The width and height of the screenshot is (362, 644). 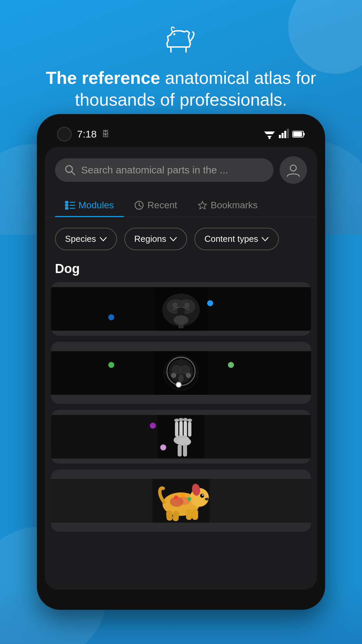 What do you see at coordinates (181, 89) in the screenshot?
I see `hero-tagline: The reference anatomical atlas for thous…` at bounding box center [181, 89].